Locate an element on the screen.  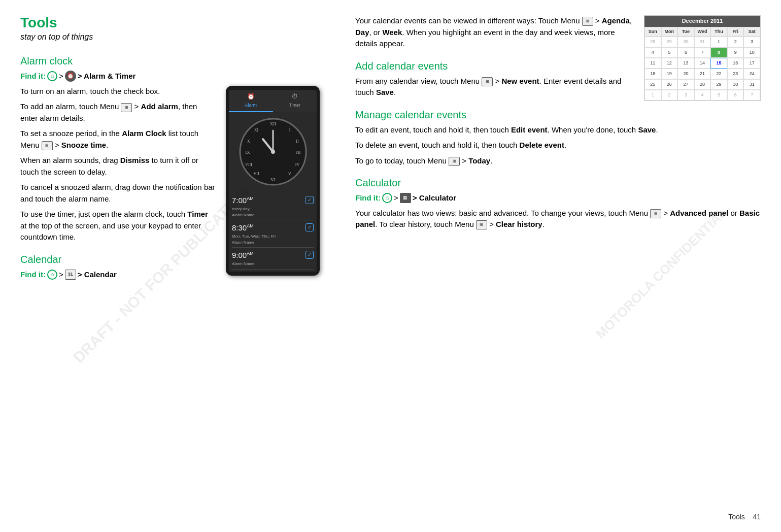
tab-timer: ⏱ Timer is located at coordinates (295, 101).